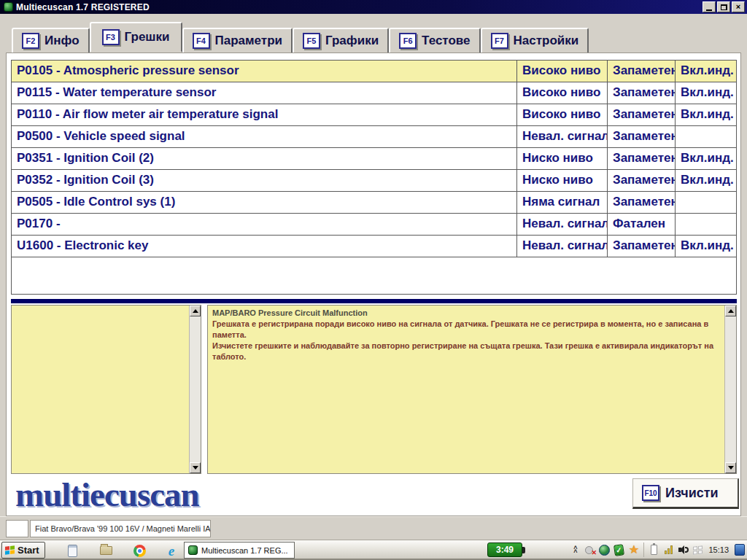 The width and height of the screenshot is (747, 560). What do you see at coordinates (719, 550) in the screenshot?
I see `taskbar-clock: 15:13` at bounding box center [719, 550].